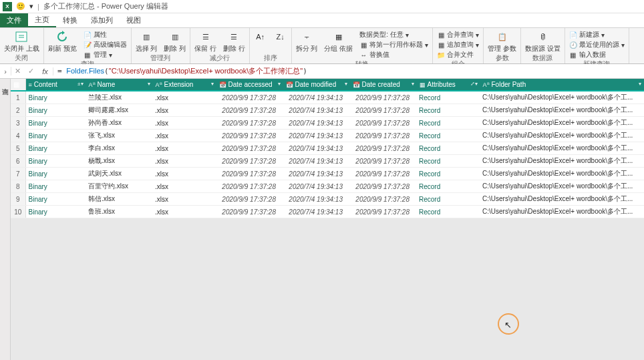 The height and width of the screenshot is (360, 644). I want to click on tab-home: 主页, so click(42, 20).